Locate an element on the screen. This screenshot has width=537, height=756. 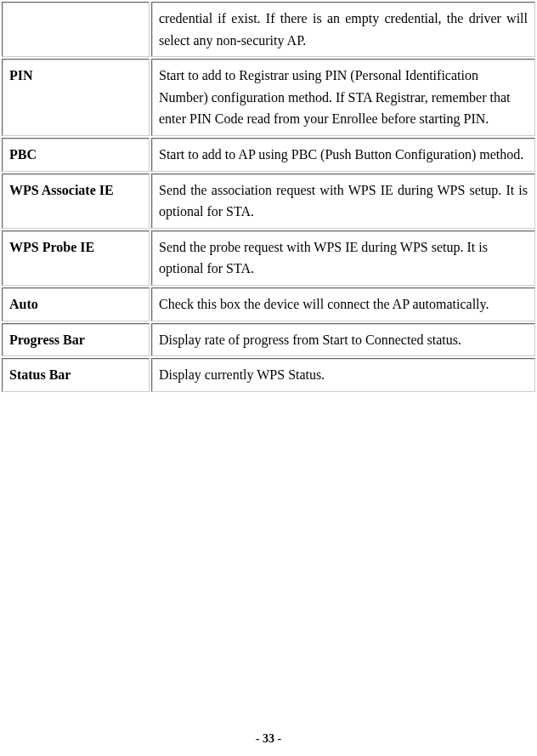
table-row: Auto Check this box the device will conn… is located at coordinates (268, 304).